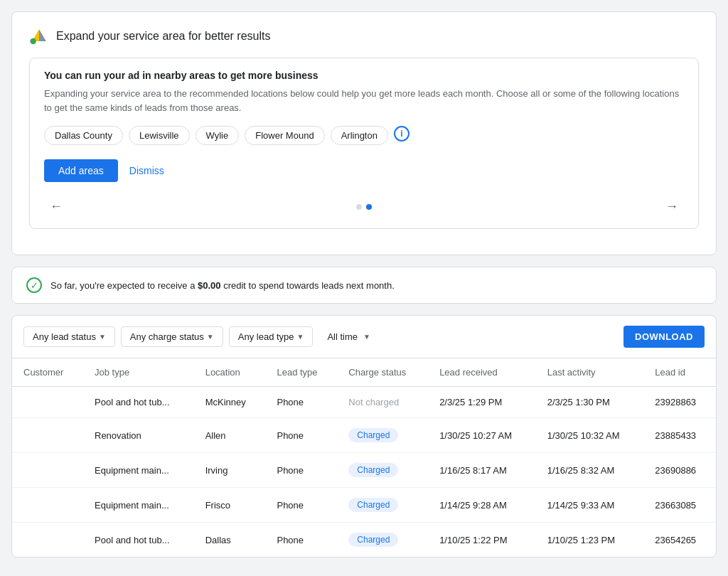  Describe the element at coordinates (364, 206) in the screenshot. I see `pagination-row: ← →` at that location.